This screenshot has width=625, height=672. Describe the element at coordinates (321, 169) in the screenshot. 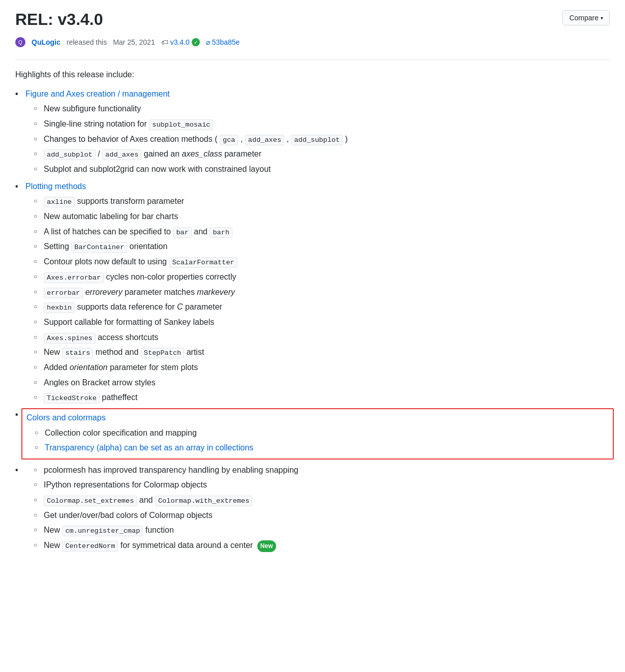

I see `list-item: Subplot and subplot2grid can now work wi…` at that location.